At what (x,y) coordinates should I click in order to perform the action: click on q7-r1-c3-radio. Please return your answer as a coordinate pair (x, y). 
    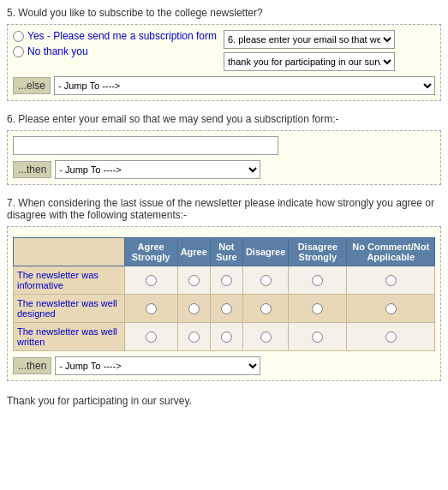
    Looking at the image, I should click on (226, 281).